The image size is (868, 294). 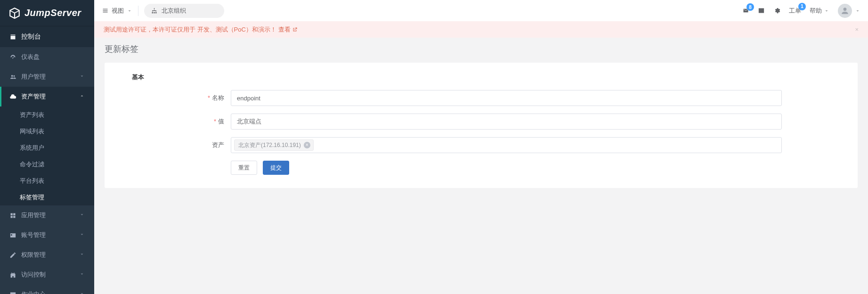 What do you see at coordinates (47, 156) in the screenshot?
I see `sidebar-submenu-assets: 资产列表 网域列表 系统用户 命令过滤 平台列表 标签管理` at bounding box center [47, 156].